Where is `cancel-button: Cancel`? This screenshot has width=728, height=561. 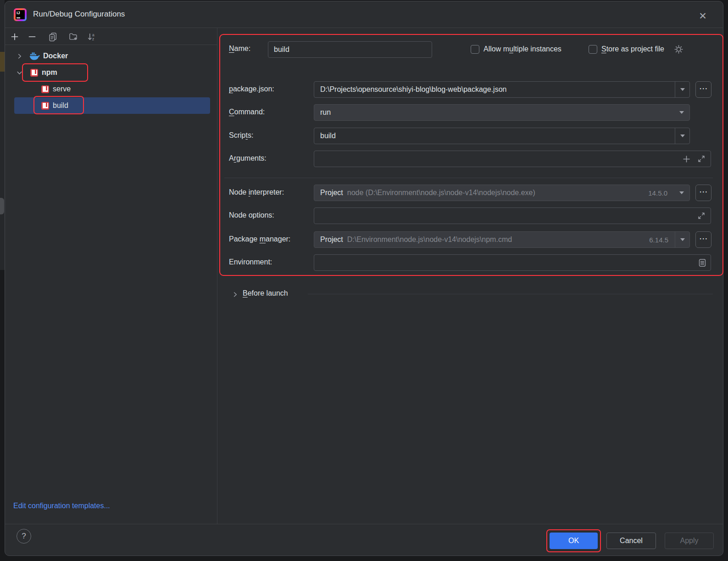 cancel-button: Cancel is located at coordinates (631, 541).